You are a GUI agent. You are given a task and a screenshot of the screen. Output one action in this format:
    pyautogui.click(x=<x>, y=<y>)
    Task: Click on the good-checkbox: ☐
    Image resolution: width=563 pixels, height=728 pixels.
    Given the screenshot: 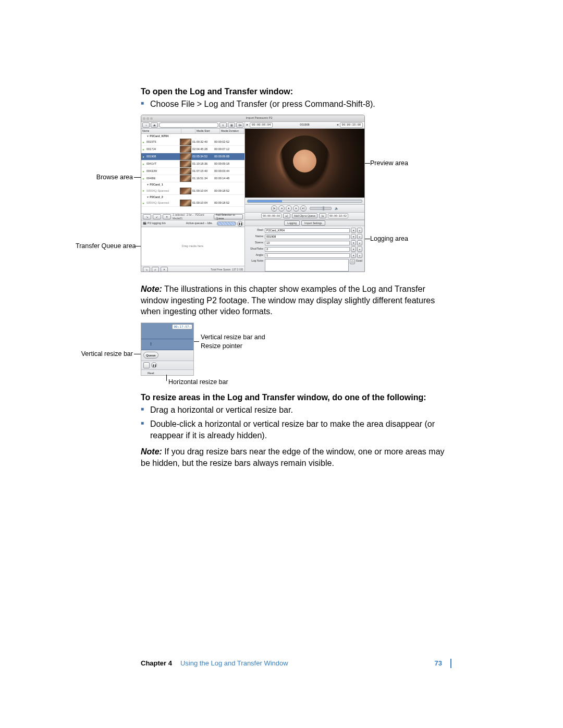 What is the action you would take?
    pyautogui.click(x=352, y=262)
    